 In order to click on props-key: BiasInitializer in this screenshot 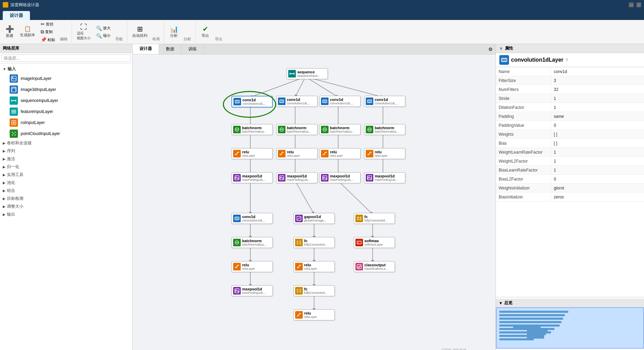, I will do `click(523, 197)`.